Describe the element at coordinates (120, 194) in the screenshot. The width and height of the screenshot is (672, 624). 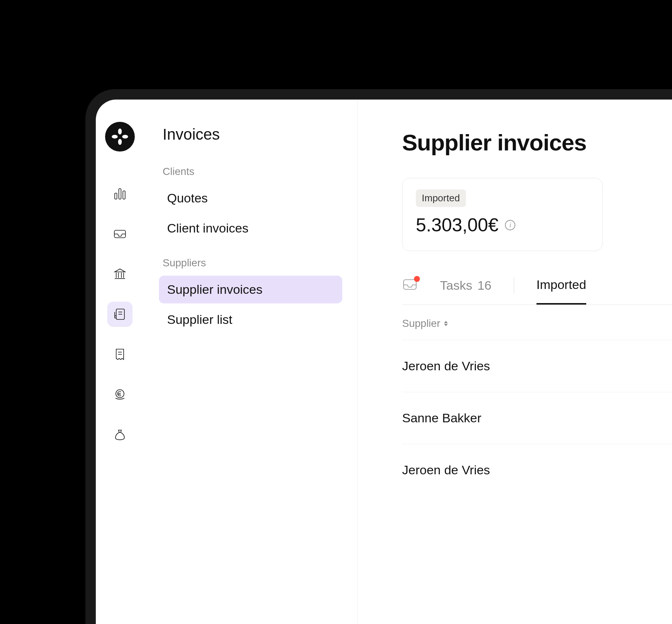
I see `bar-chart-icon` at that location.